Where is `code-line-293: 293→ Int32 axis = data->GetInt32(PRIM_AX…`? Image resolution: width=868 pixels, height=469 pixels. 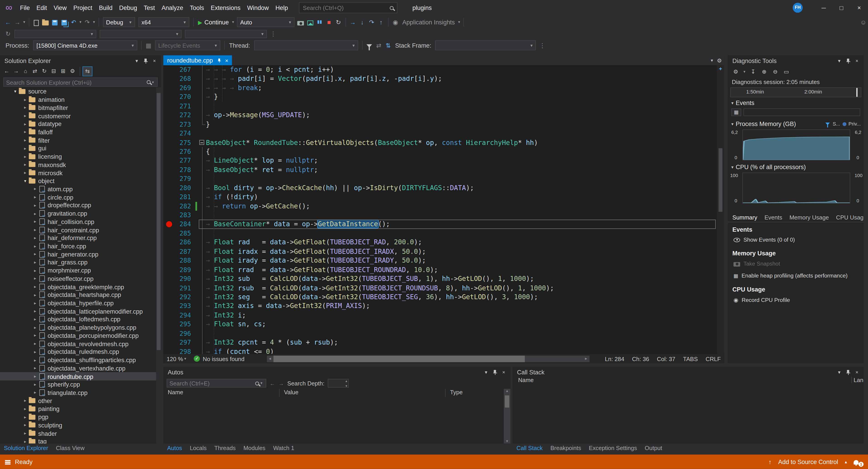 code-line-293: 293→ Int32 axis = data->GetInt32(PRIM_AX… is located at coordinates (440, 306).